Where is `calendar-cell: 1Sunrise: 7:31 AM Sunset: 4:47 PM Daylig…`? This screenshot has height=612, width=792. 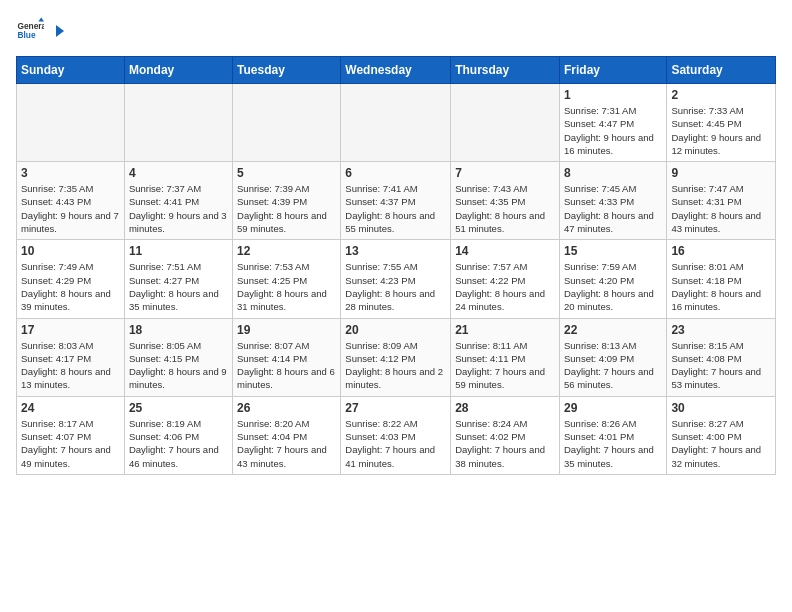 calendar-cell: 1Sunrise: 7:31 AM Sunset: 4:47 PM Daylig… is located at coordinates (612, 123).